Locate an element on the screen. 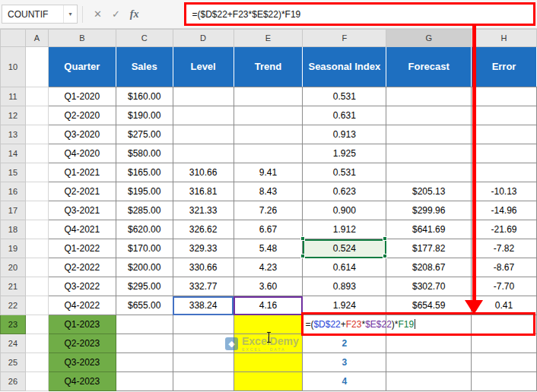 The width and height of the screenshot is (537, 392). cell-C23 is located at coordinates (145, 325).